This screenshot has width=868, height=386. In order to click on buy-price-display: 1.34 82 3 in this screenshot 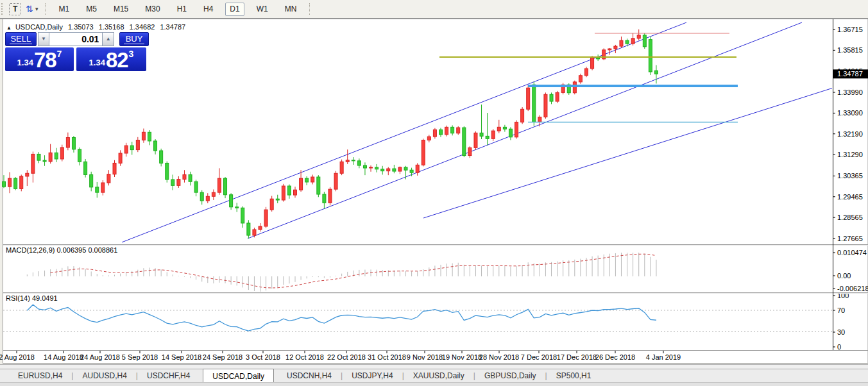, I will do `click(112, 59)`.